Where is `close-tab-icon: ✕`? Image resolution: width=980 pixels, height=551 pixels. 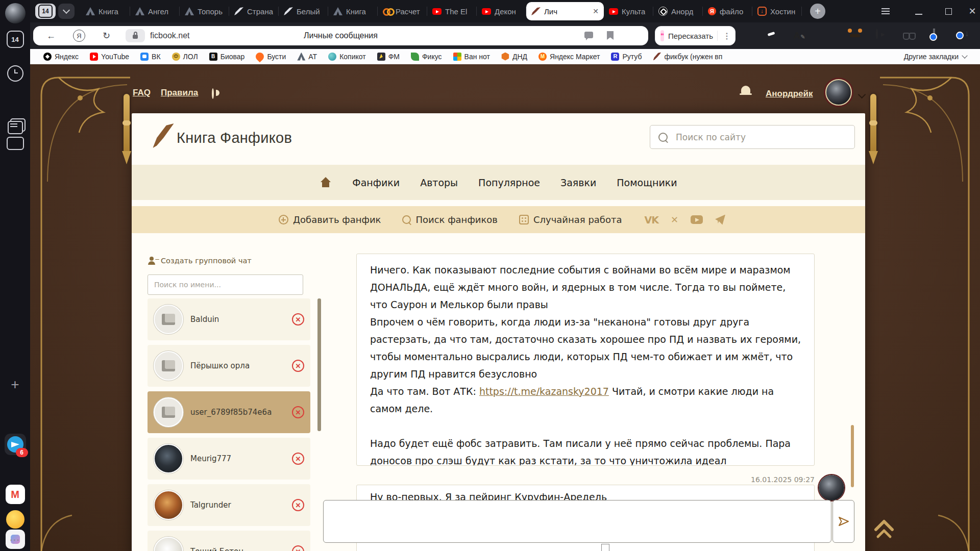
close-tab-icon: ✕ is located at coordinates (596, 11).